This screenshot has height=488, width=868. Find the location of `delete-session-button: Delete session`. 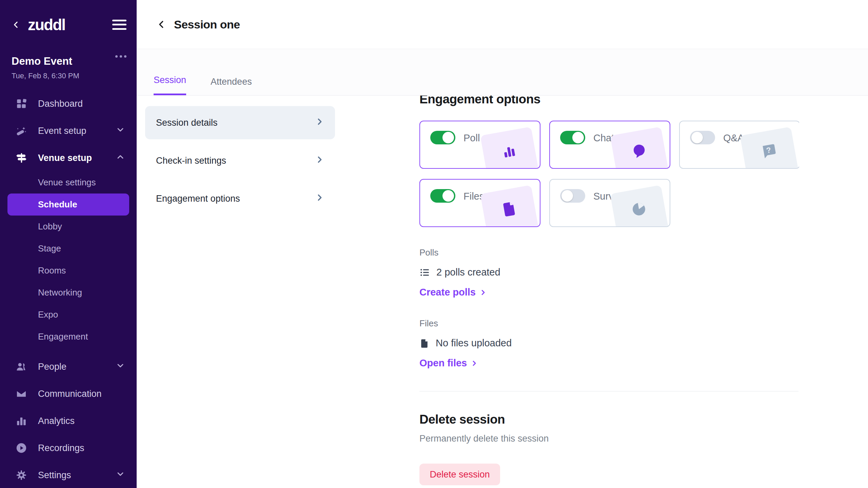

delete-session-button: Delete session is located at coordinates (460, 474).